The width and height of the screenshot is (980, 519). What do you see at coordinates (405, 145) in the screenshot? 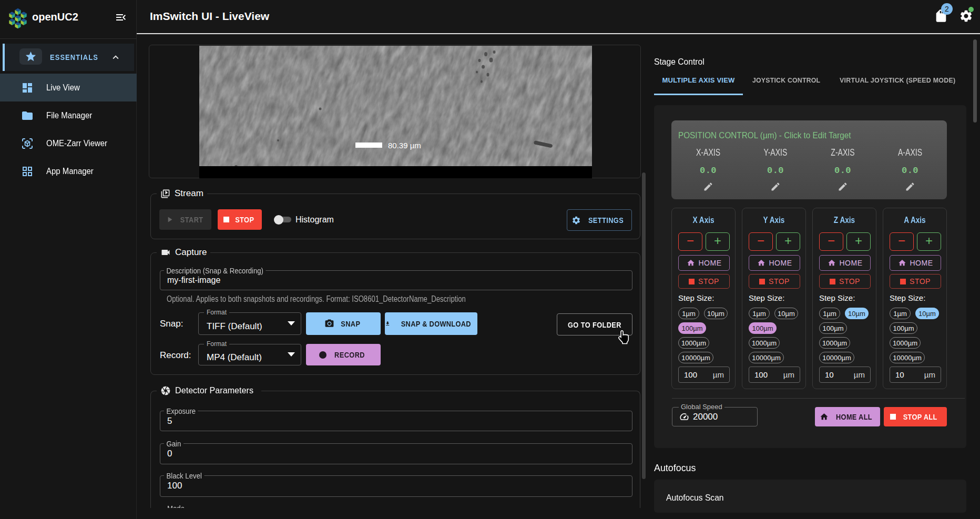
I see `svg-text: 80.39 µm` at bounding box center [405, 145].